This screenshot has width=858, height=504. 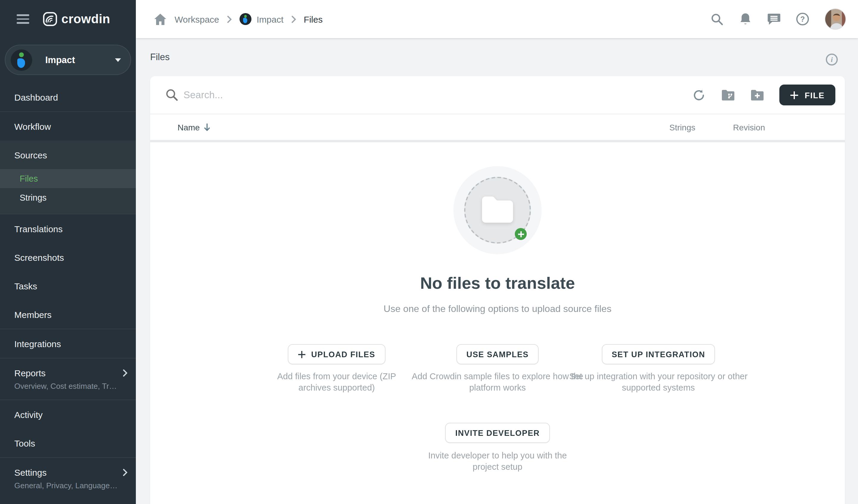 I want to click on sidebar-item-strings: Strings, so click(x=68, y=198).